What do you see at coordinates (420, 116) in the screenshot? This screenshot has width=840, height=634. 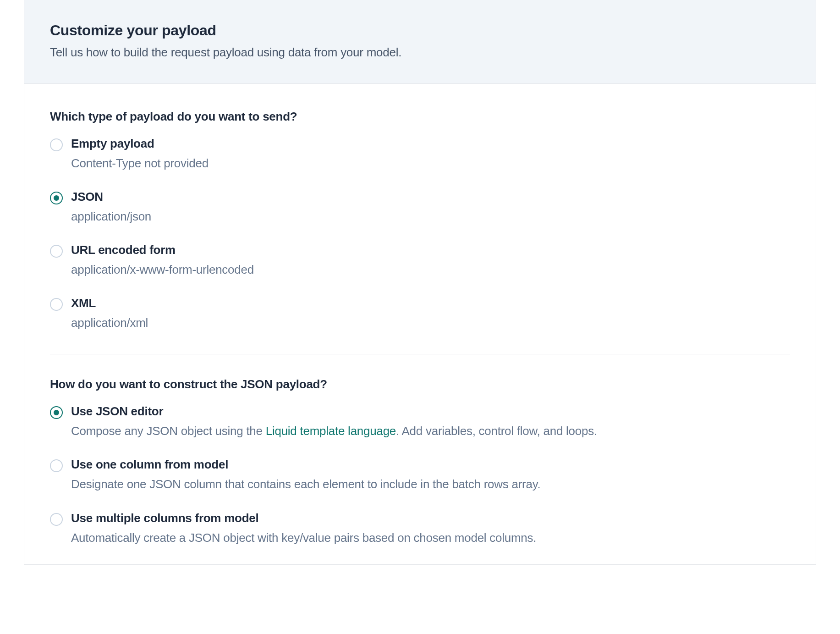 I see `payload-type-question: Which type of payload do you want to sen…` at bounding box center [420, 116].